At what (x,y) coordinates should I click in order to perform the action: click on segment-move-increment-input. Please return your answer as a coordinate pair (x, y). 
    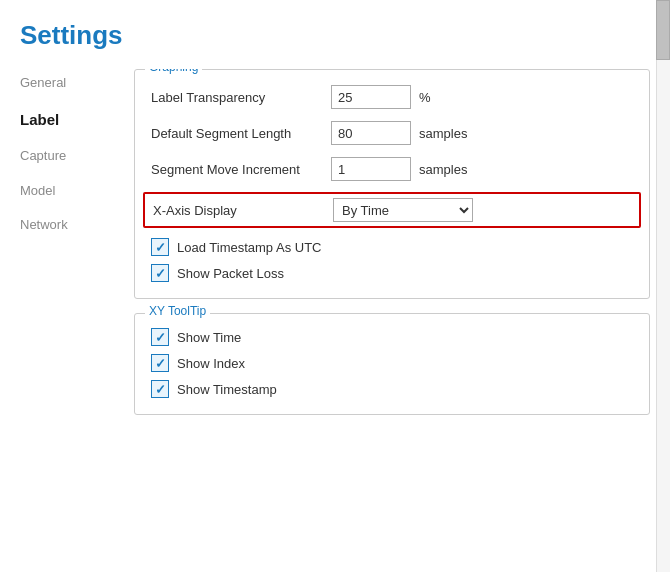
    Looking at the image, I should click on (371, 169).